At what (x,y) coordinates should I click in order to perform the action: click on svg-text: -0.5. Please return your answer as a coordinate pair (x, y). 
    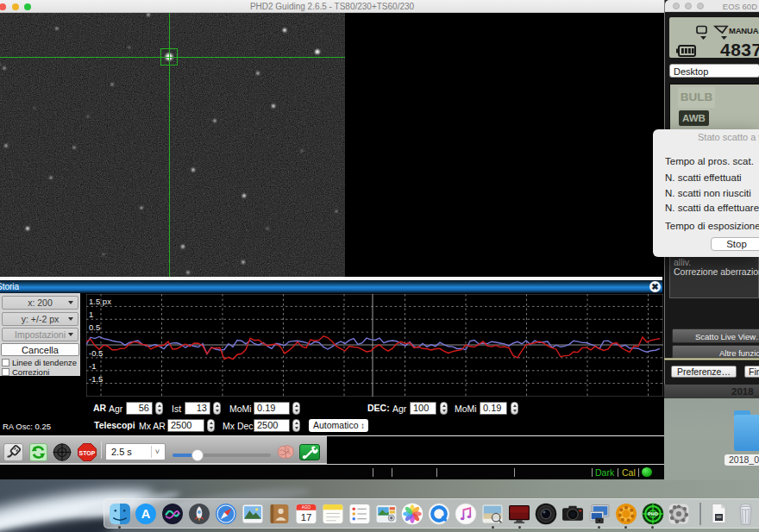
    Looking at the image, I should click on (96, 354).